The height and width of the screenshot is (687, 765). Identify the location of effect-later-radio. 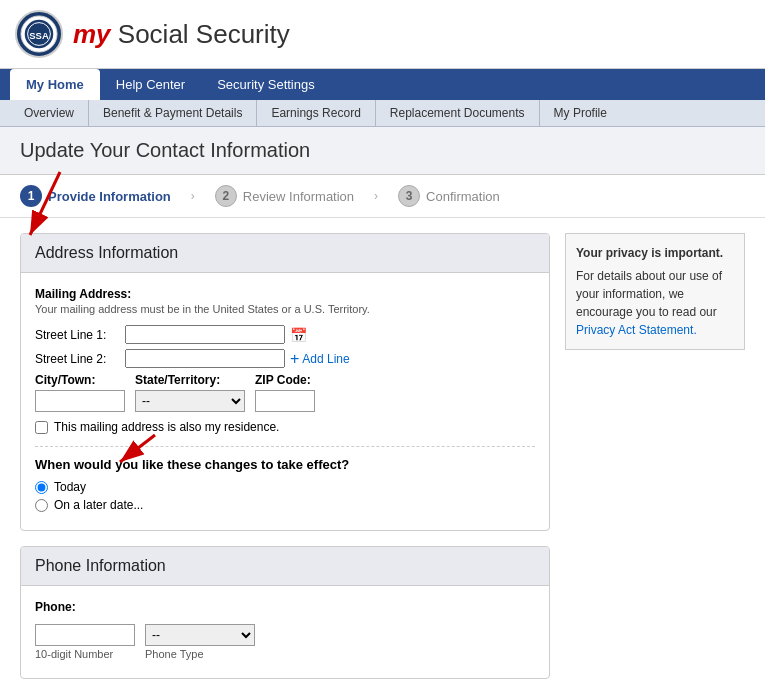
(42, 506).